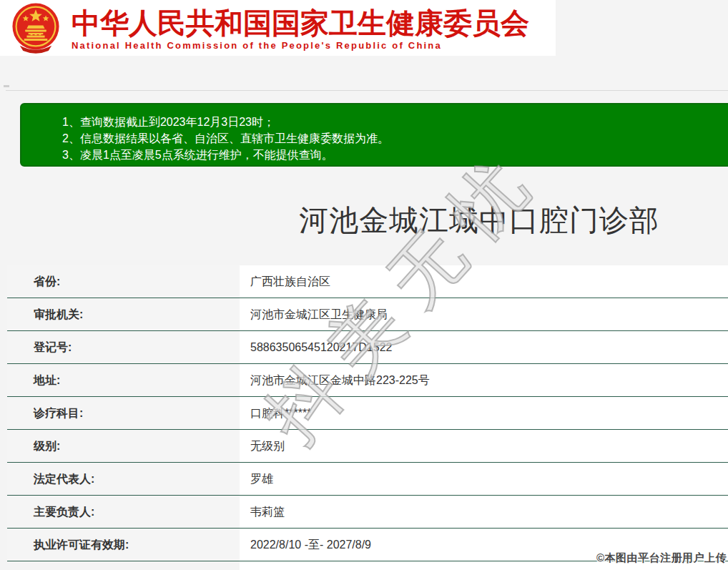  I want to click on field-label: 诊疗科目:, so click(123, 413).